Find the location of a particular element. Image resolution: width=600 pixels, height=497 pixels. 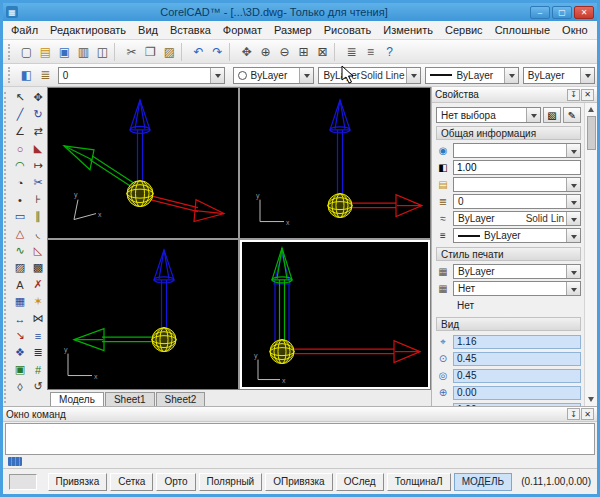

scroll-down-icon is located at coordinates (592, 400).